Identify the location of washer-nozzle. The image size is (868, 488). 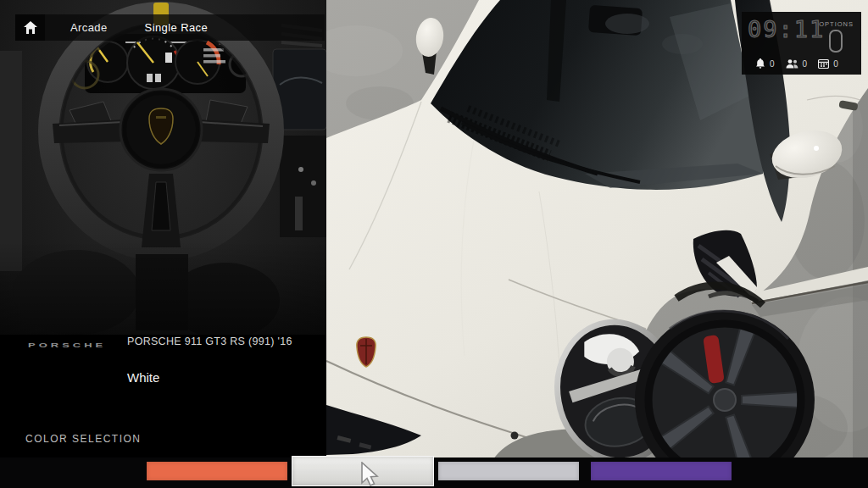
(515, 435).